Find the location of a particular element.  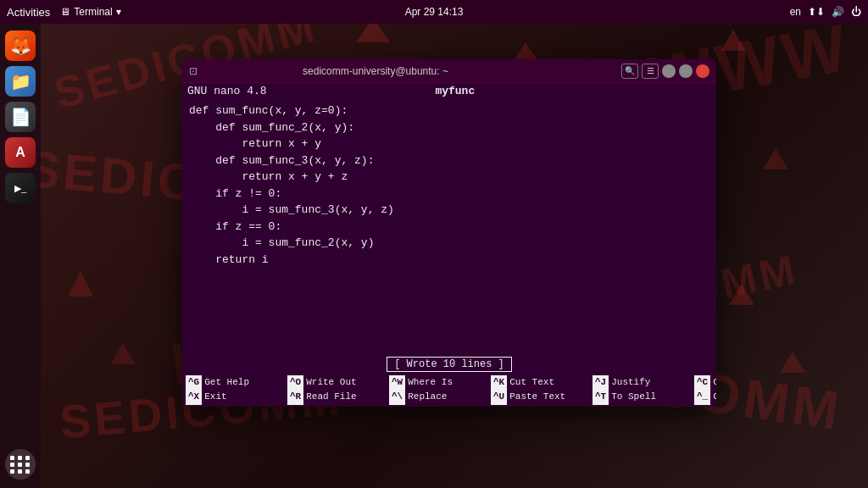

shortcut-label: Get Help is located at coordinates (227, 383).